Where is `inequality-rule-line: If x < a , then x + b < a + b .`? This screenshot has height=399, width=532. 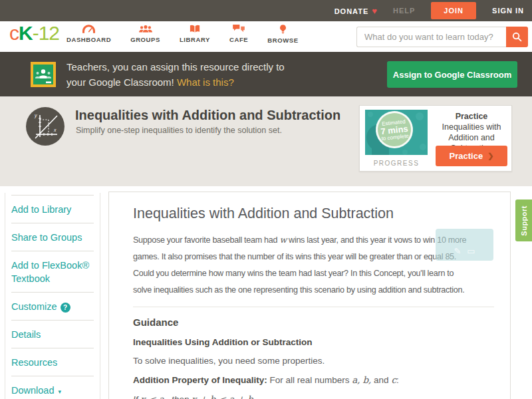 inequality-rule-line: If x < a , then x + b < a + b . is located at coordinates (314, 396).